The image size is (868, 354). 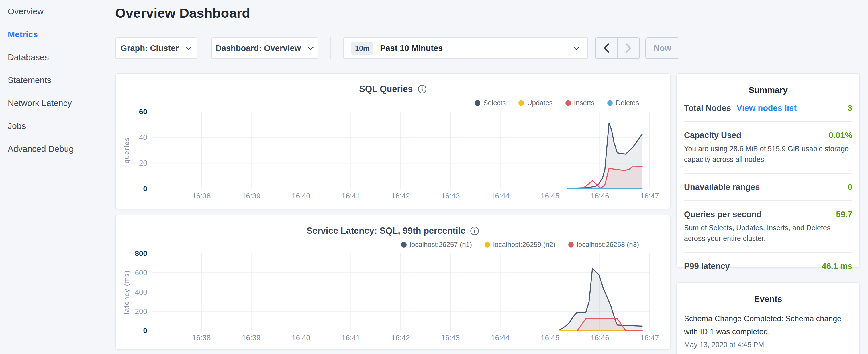 I want to click on graph-dropdown: Graph: Cluster, so click(x=156, y=48).